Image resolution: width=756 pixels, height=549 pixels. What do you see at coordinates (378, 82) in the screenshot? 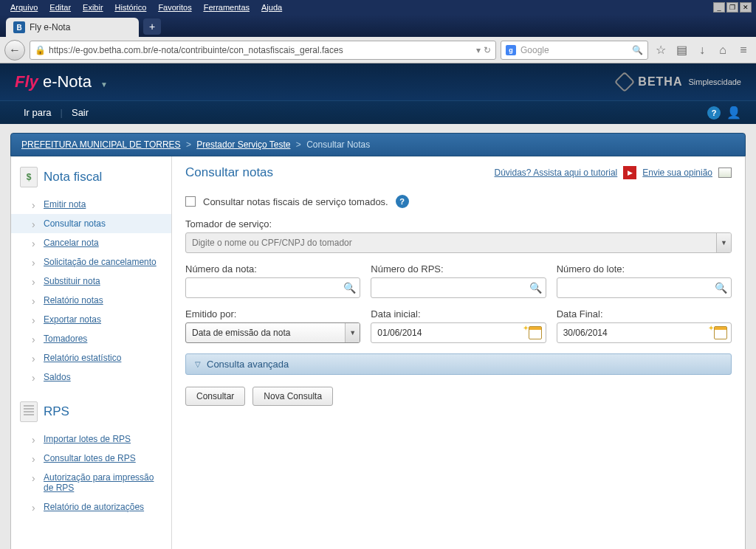
I see `app-header: Fly e-Nota ▼ BETHA Simplescidade` at bounding box center [378, 82].